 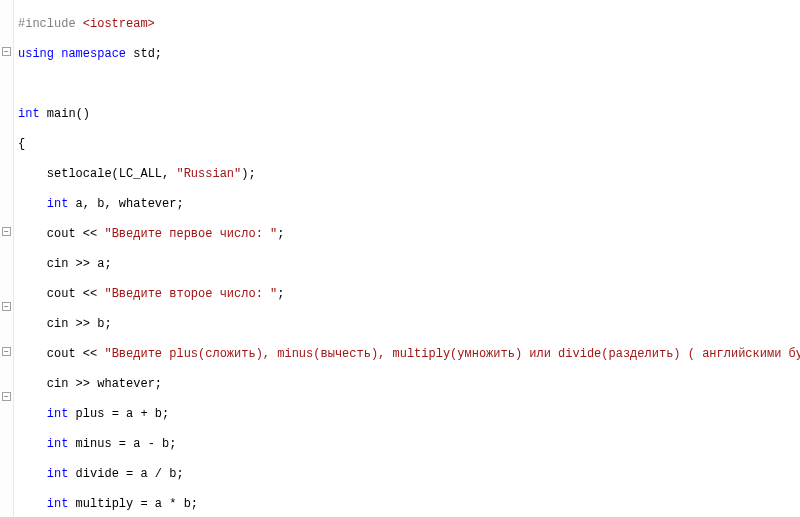 I want to click on code-line: int minus = a - b;, so click(x=409, y=444).